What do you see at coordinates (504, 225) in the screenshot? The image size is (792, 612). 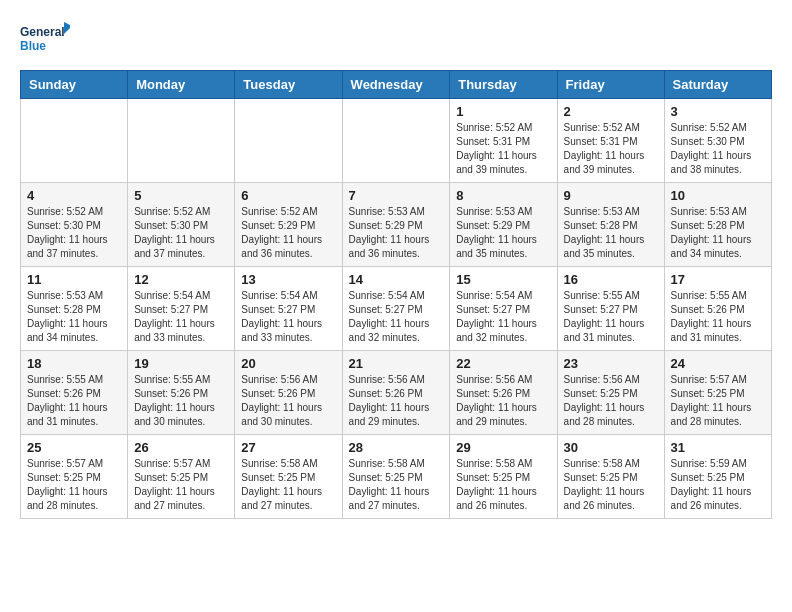 I see `calendar-cell: 8 Sunrise: 5:53 AMSunset: 5:29 PMDayligh…` at bounding box center [504, 225].